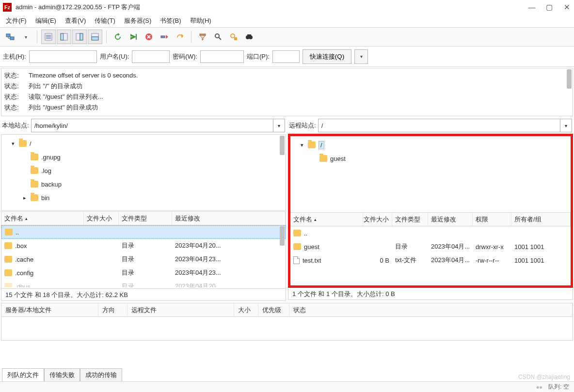 The width and height of the screenshot is (574, 392). I want to click on tree-label: bin, so click(46, 198).